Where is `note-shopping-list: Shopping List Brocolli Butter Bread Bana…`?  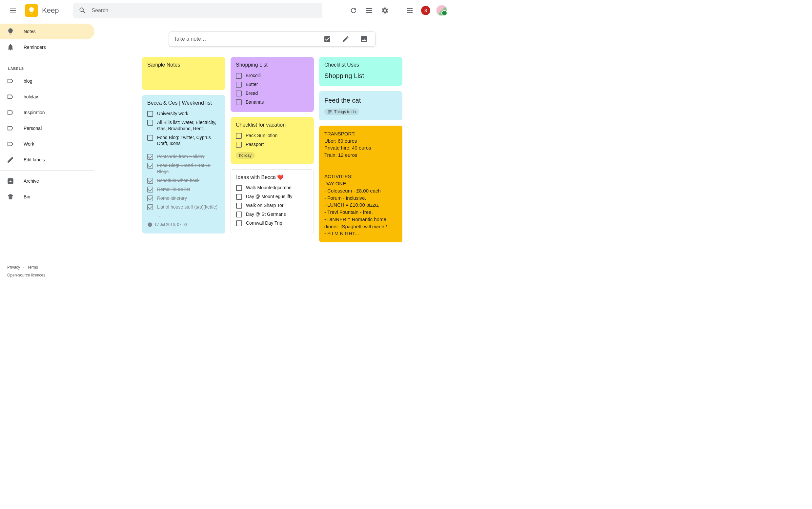
note-shopping-list: Shopping List Brocolli Butter Bread Bana… is located at coordinates (272, 84).